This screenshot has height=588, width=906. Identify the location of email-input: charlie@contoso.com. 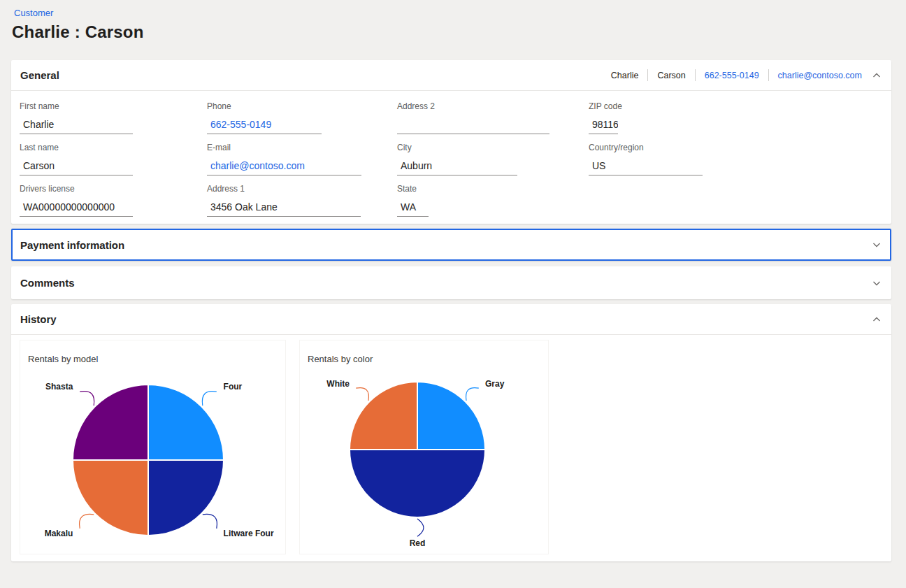
(284, 166).